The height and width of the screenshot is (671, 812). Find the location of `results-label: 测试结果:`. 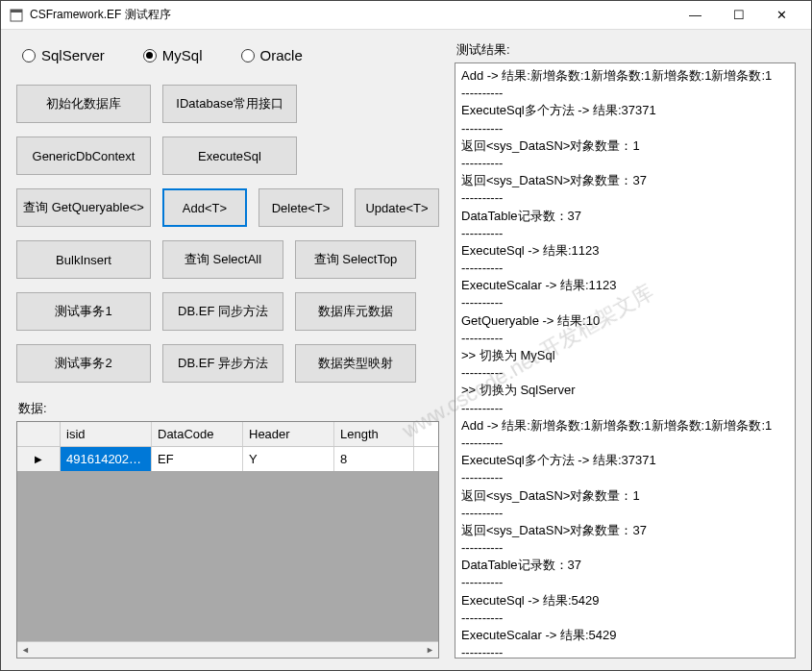

results-label: 测试结果: is located at coordinates (627, 50).